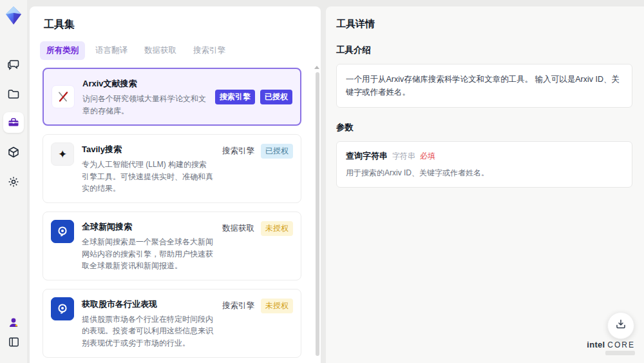 The height and width of the screenshot is (363, 644). I want to click on tool-description: 访问各个研究领域大量科学论文和文章的存储库。, so click(145, 104).